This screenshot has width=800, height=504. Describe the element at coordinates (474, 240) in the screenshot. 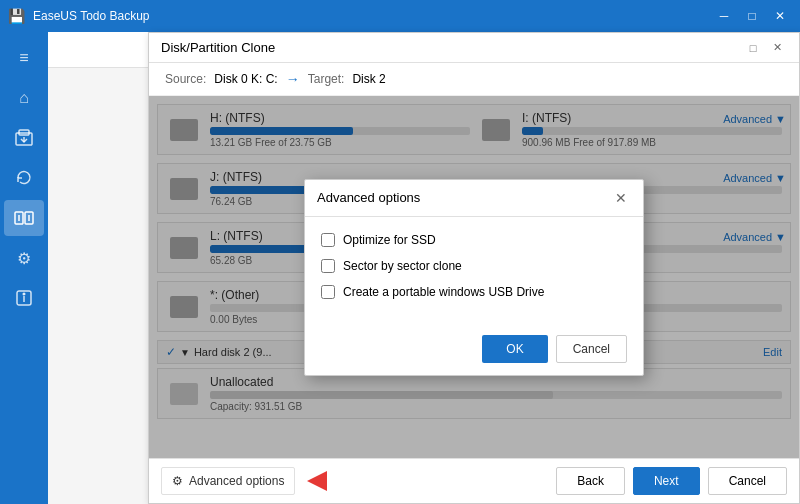

I see `checkbox-row-1: Optimize for SSD` at that location.